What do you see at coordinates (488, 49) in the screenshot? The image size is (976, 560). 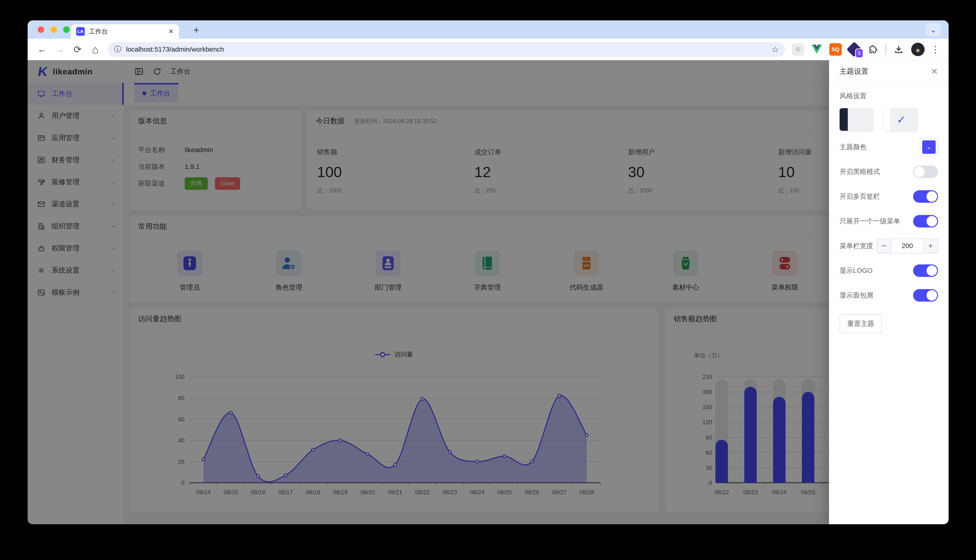 I see `browser-toolbar: ← → ⟳ ⌂ ⓘ localhost:5173/admin/workbench…` at bounding box center [488, 49].